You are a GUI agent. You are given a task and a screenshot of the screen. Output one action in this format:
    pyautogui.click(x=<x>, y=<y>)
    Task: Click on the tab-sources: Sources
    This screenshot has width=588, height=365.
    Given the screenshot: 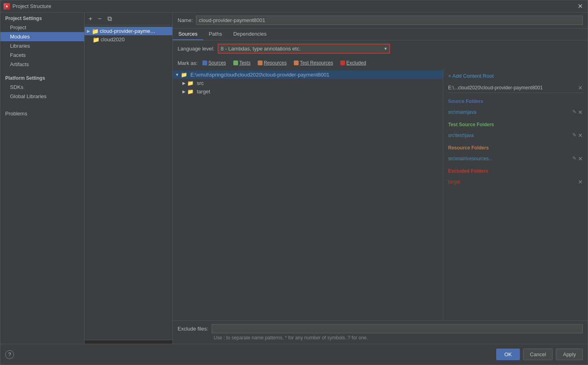 What is the action you would take?
    pyautogui.click(x=188, y=34)
    